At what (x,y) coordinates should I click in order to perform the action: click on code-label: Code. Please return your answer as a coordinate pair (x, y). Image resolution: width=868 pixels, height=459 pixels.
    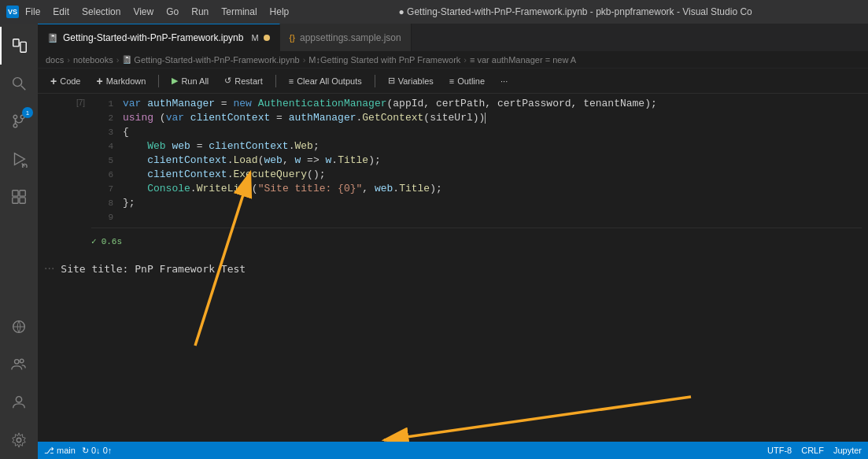
    Looking at the image, I should click on (70, 81).